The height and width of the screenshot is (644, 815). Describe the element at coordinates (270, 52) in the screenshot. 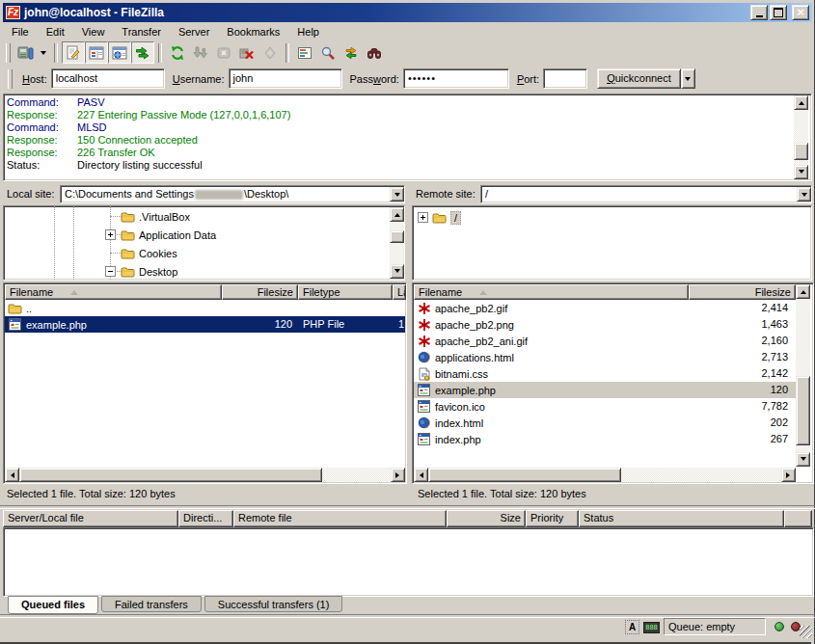

I see `reconnect-button` at that location.